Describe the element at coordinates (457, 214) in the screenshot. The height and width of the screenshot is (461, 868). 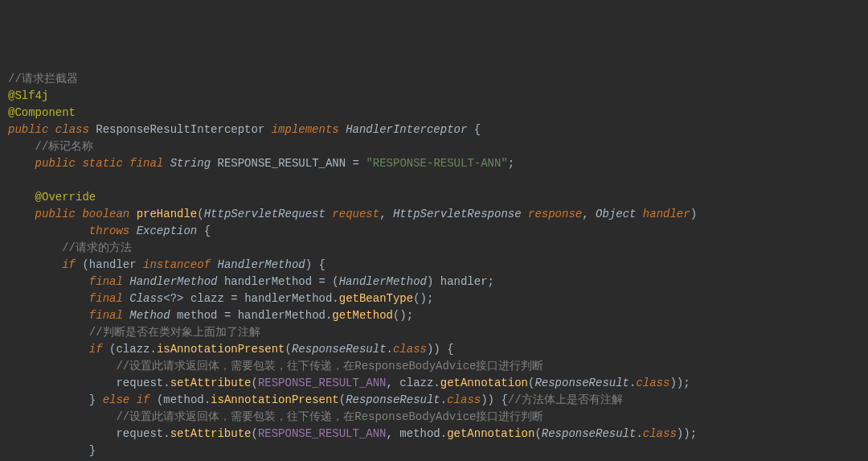
I see `param-type: HttpServletResponse` at that location.